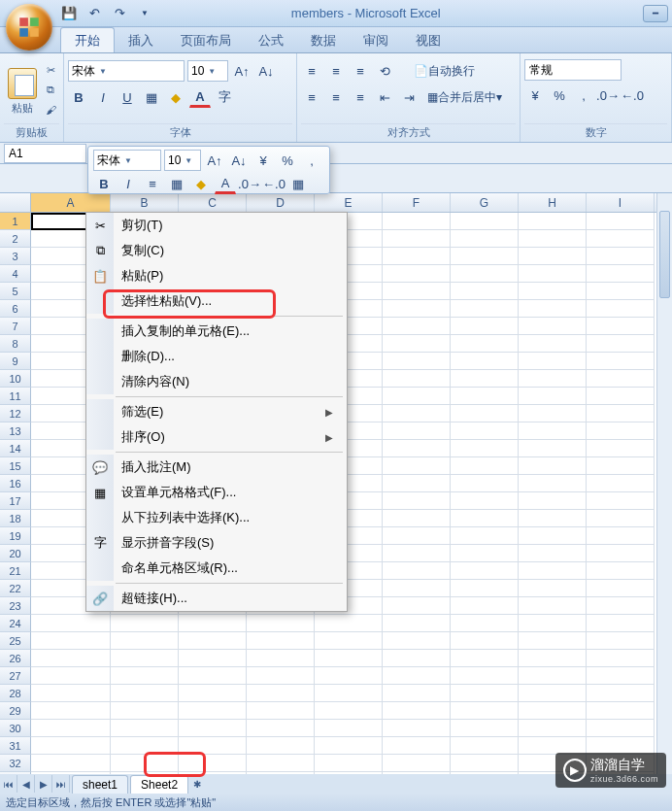  What do you see at coordinates (127, 160) in the screenshot?
I see `mini-font-name: 宋体▼` at bounding box center [127, 160].